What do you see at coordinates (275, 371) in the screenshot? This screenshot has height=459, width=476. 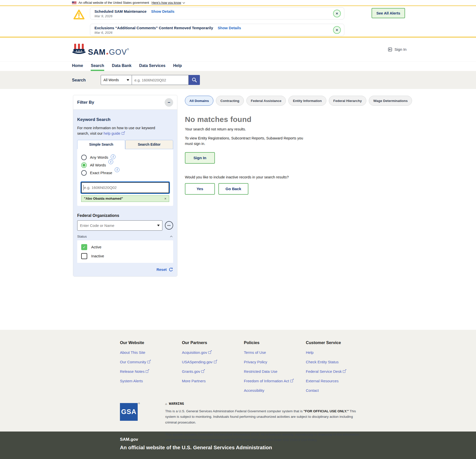 I see `footer-link: Restricted Data Use` at bounding box center [275, 371].